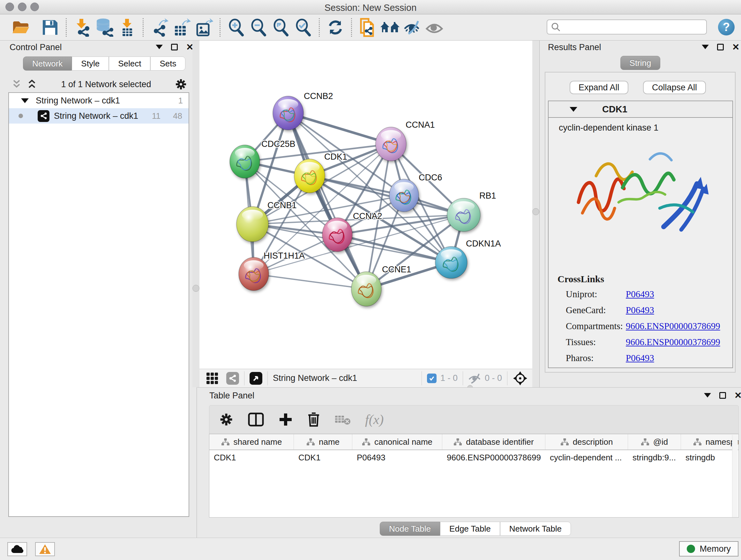  I want to click on zoom-out-button, so click(259, 27).